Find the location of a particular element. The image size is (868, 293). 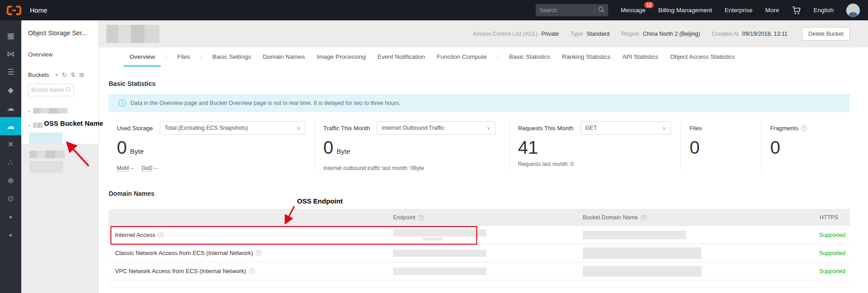

rail-item-cdn: ⊙ is located at coordinates (11, 198).